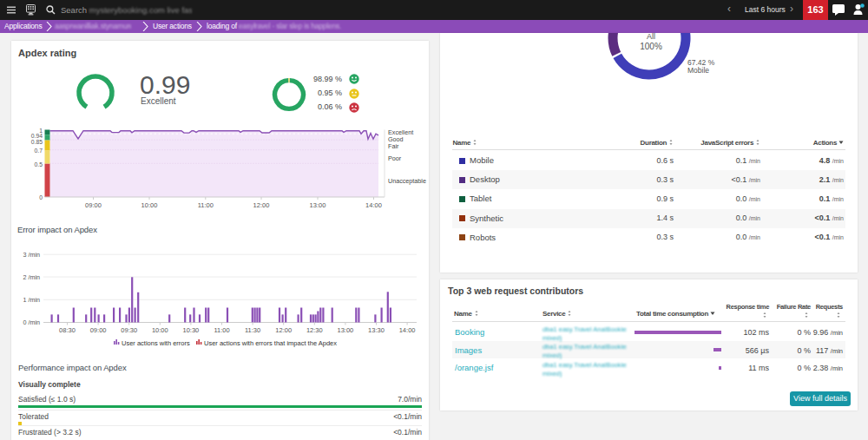 This screenshot has width=868, height=440. I want to click on svg-text: 0.85, so click(36, 142).